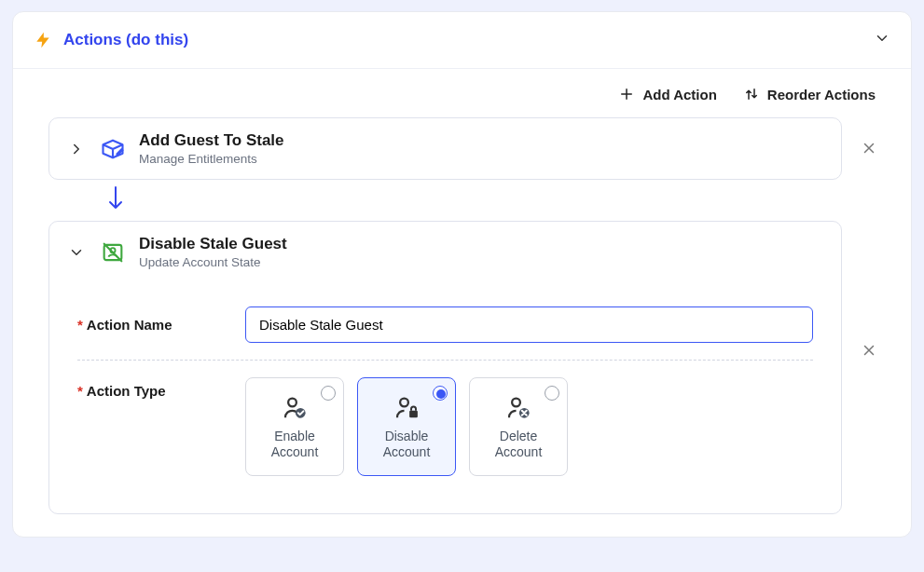  What do you see at coordinates (468, 149) in the screenshot?
I see `action-row: Add Guest To Stale Manage Entitlements` at bounding box center [468, 149].